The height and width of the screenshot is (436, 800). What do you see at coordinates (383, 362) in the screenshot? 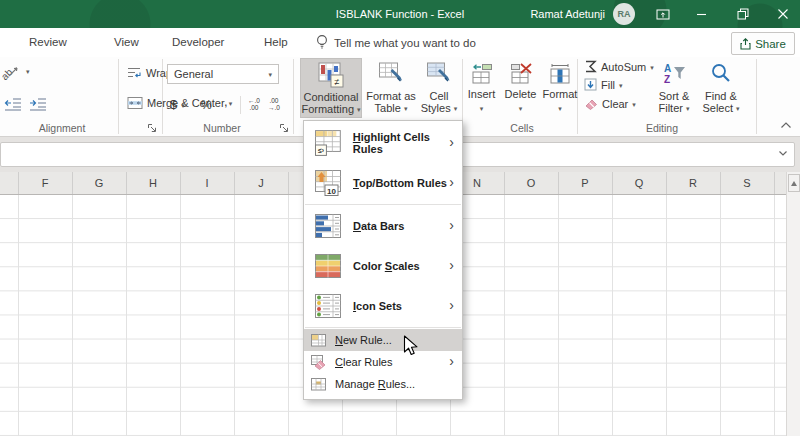
I see `menu-item-clear-rules: Clear Rules ›` at bounding box center [383, 362].